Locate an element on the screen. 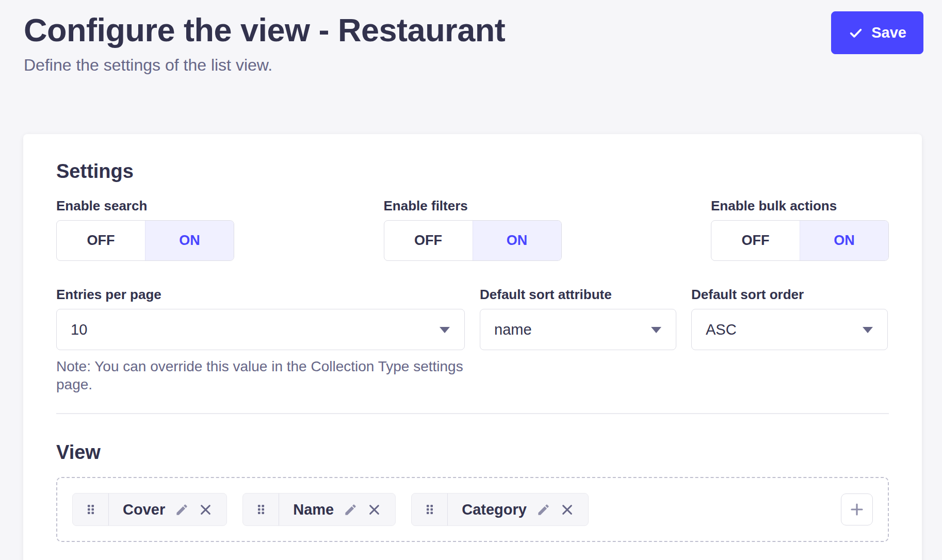  default-sort-order-select: ASC is located at coordinates (789, 330).